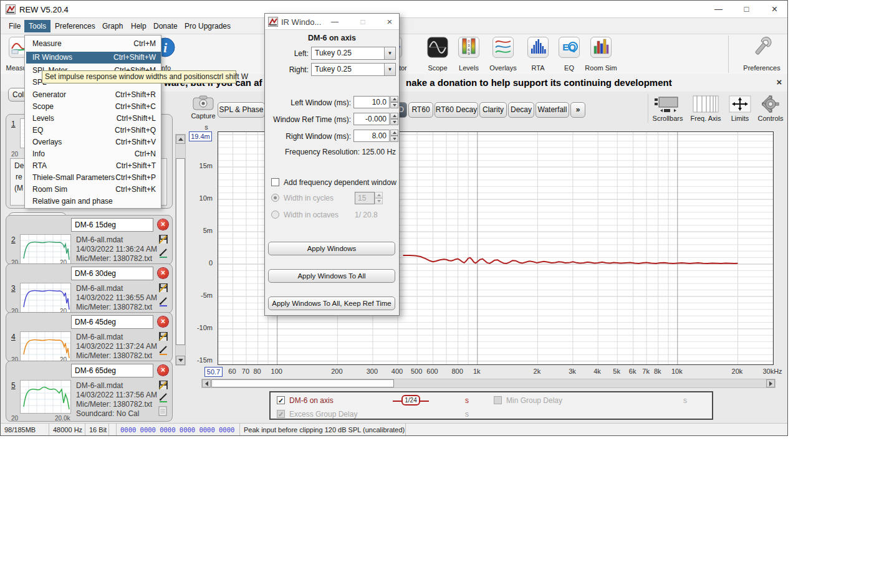 Image resolution: width=879 pixels, height=588 pixels. I want to click on toolbar-room-sim-button: Room Sim, so click(601, 54).